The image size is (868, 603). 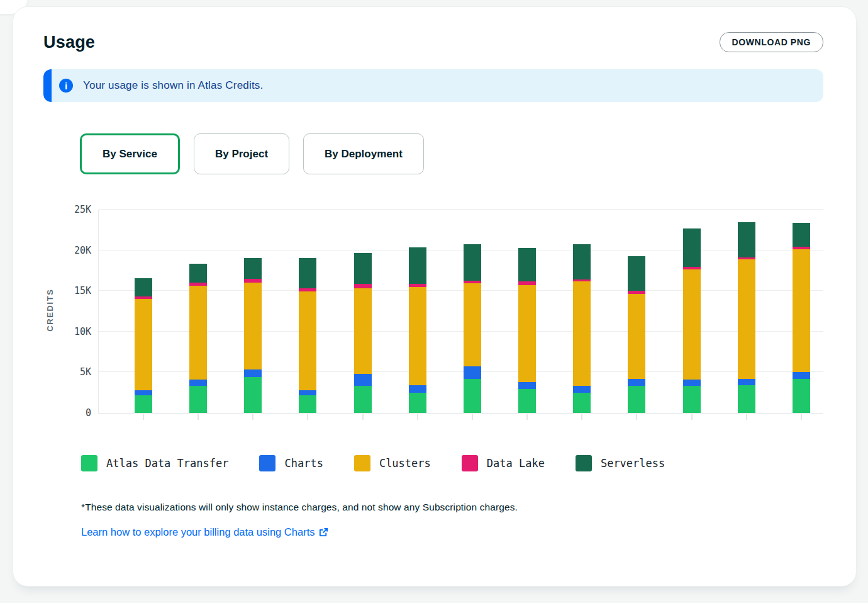 What do you see at coordinates (75, 332) in the screenshot?
I see `y-tick-label: 10K` at bounding box center [75, 332].